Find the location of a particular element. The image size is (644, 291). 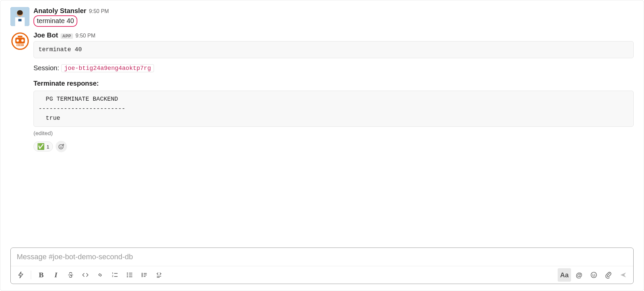

bot-avatar-image is located at coordinates (20, 41).